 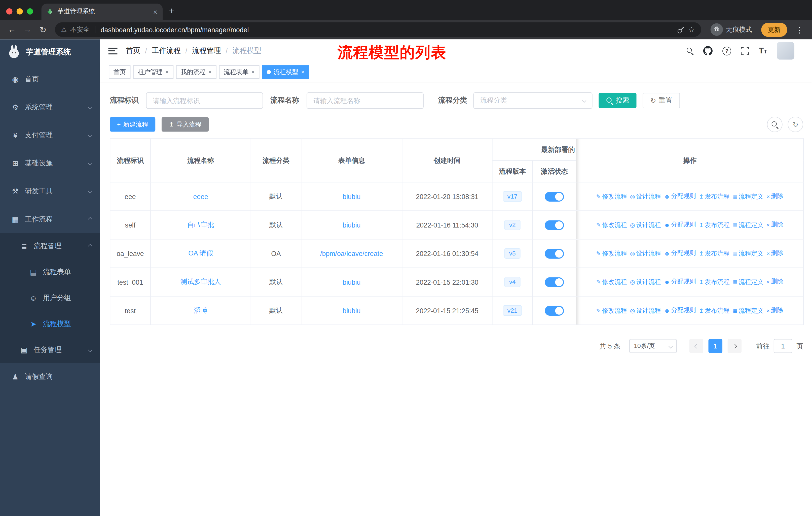 What do you see at coordinates (204, 101) in the screenshot?
I see `process-id-input` at bounding box center [204, 101].